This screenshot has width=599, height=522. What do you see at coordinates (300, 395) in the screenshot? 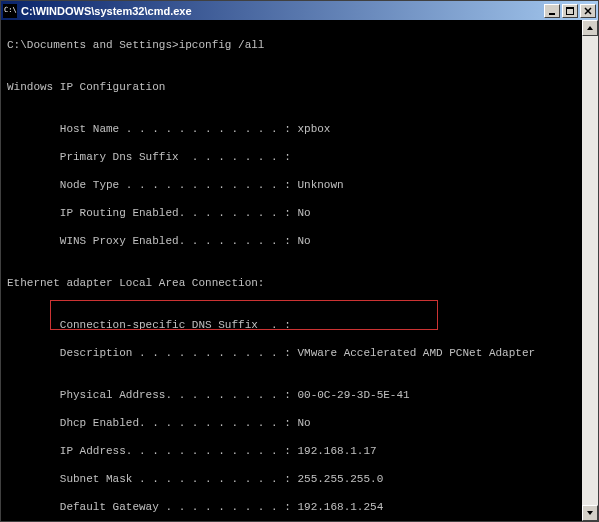
I see `output-line: Physical Address. . . . . . . . . : 00-0…` at bounding box center [300, 395].